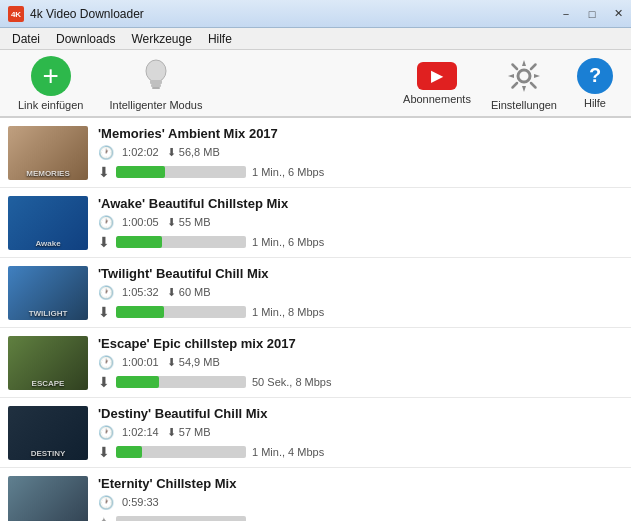 This screenshot has width=631, height=521. What do you see at coordinates (194, 152) in the screenshot?
I see `size: ⬇ 56,8 MB` at bounding box center [194, 152].